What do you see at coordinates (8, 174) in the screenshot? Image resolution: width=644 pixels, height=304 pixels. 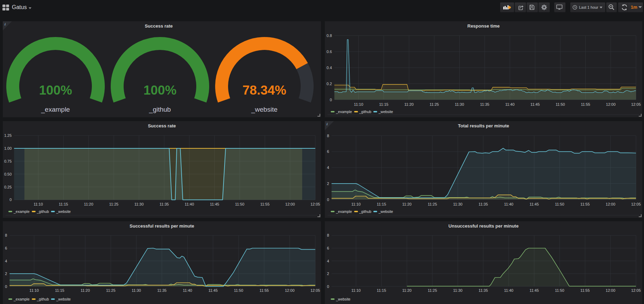 I see `svg-text: 0.50` at bounding box center [8, 174].